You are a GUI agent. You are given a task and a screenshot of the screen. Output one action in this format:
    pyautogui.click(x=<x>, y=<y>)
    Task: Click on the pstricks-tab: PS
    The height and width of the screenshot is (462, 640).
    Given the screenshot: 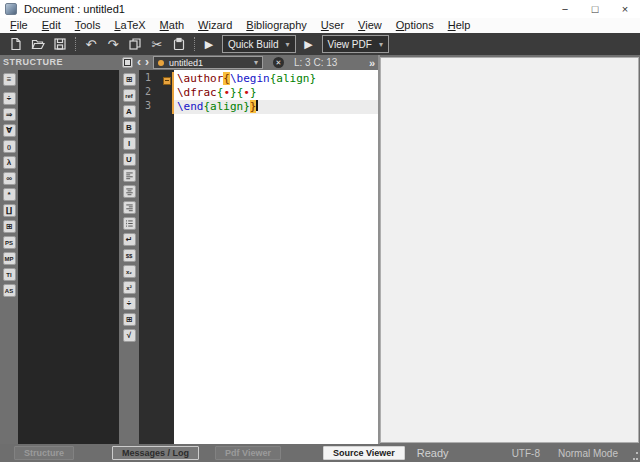 What is the action you would take?
    pyautogui.click(x=10, y=242)
    